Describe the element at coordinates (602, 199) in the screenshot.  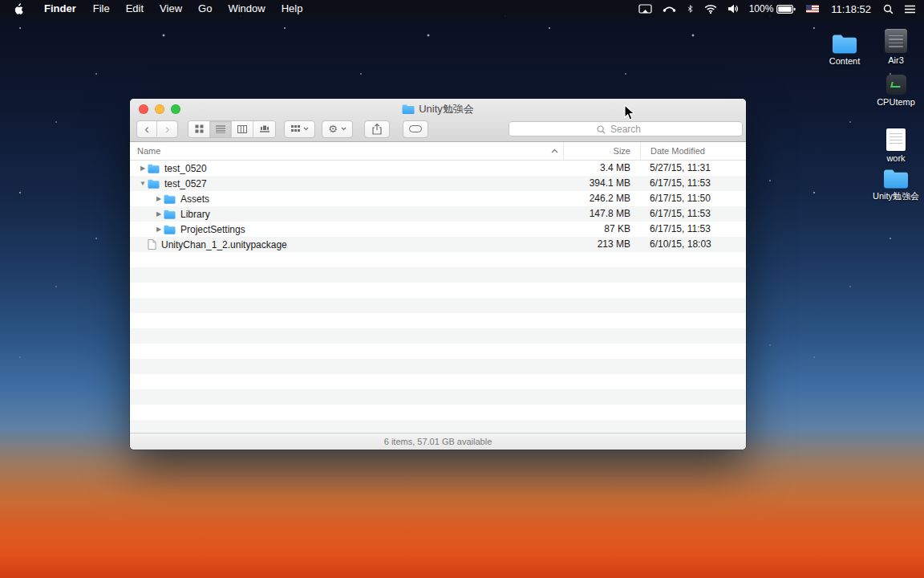
I see `file-size: 246.2 MB` at that location.